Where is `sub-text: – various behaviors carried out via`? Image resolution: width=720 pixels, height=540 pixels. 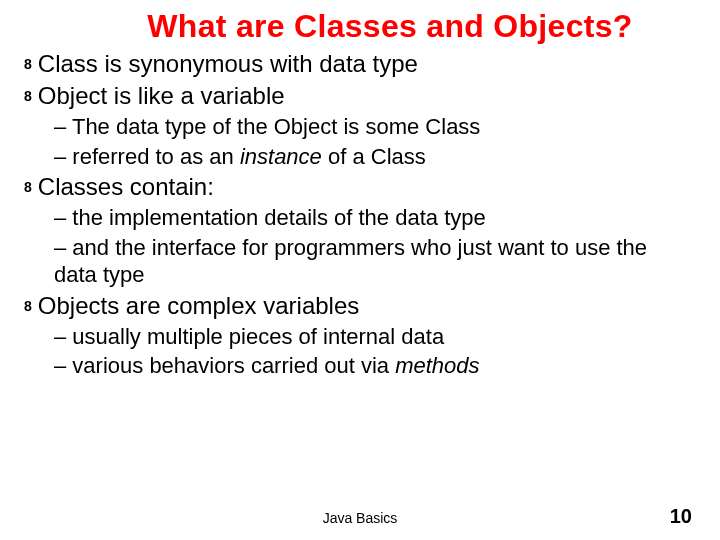 sub-text: – various behaviors carried out via is located at coordinates (224, 366).